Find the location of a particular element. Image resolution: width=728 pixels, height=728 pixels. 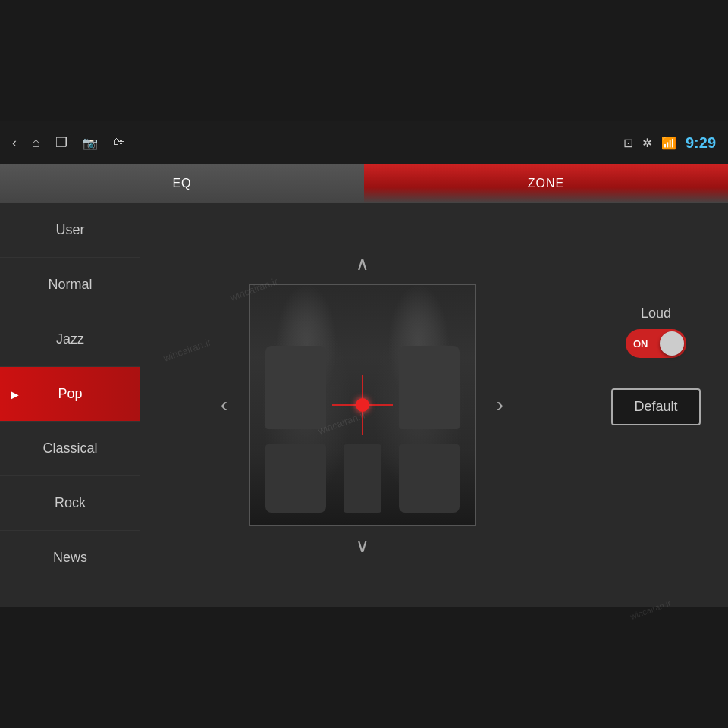

sidebar: User Normal Jazz ▶ Pop Classical Rock is located at coordinates (70, 405).